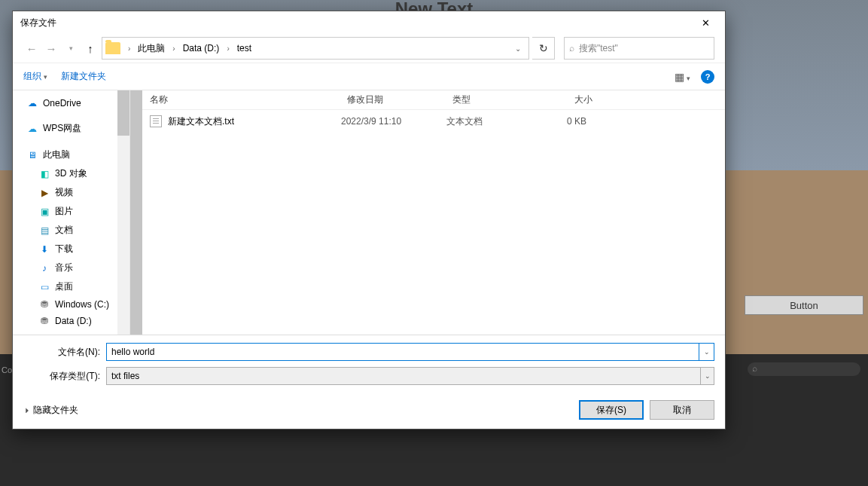  What do you see at coordinates (490, 122) in the screenshot?
I see `file-type: 文本文档` at bounding box center [490, 122].